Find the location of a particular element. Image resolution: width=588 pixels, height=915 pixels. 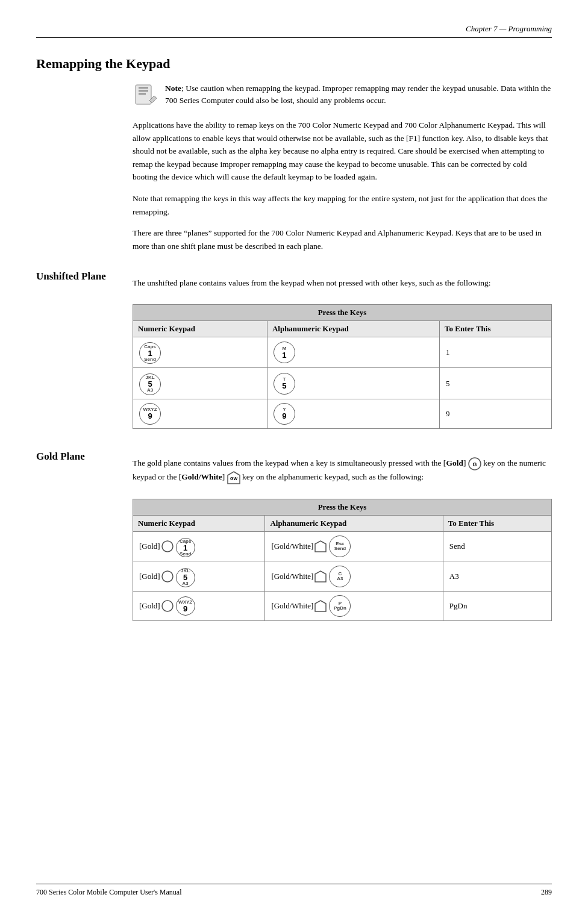

gold-key-icon: G is located at coordinates (475, 464).